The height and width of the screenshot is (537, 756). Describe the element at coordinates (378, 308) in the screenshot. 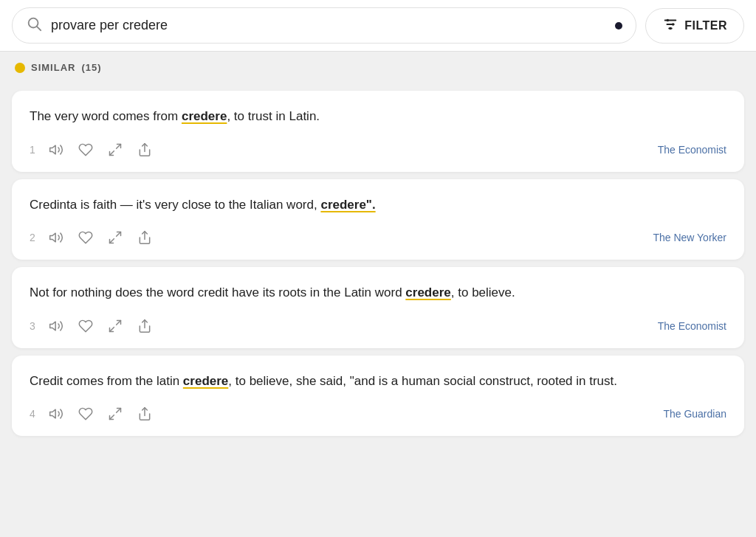

I see `result-card-3: Not for nothing does the word credit hav…` at that location.